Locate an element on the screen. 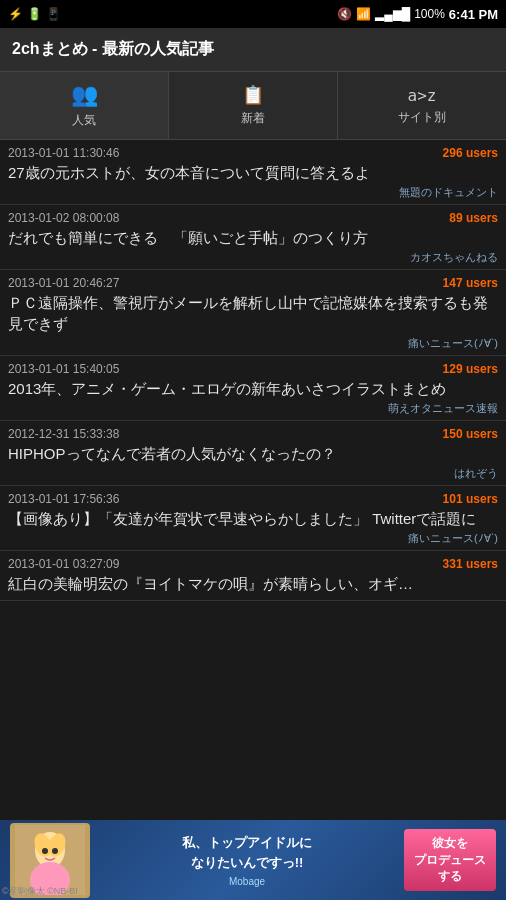  article-date: 2012-12-31 15:33:38 is located at coordinates (64, 434).